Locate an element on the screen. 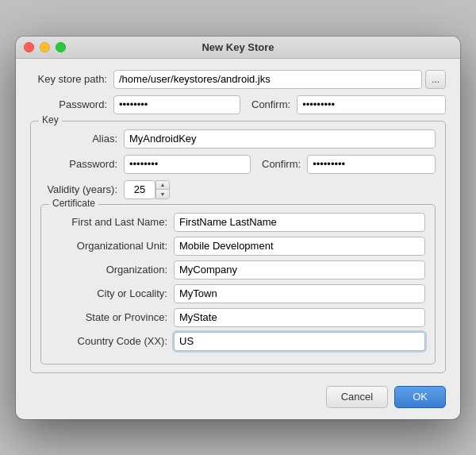  alias-row: Alias: is located at coordinates (238, 139).